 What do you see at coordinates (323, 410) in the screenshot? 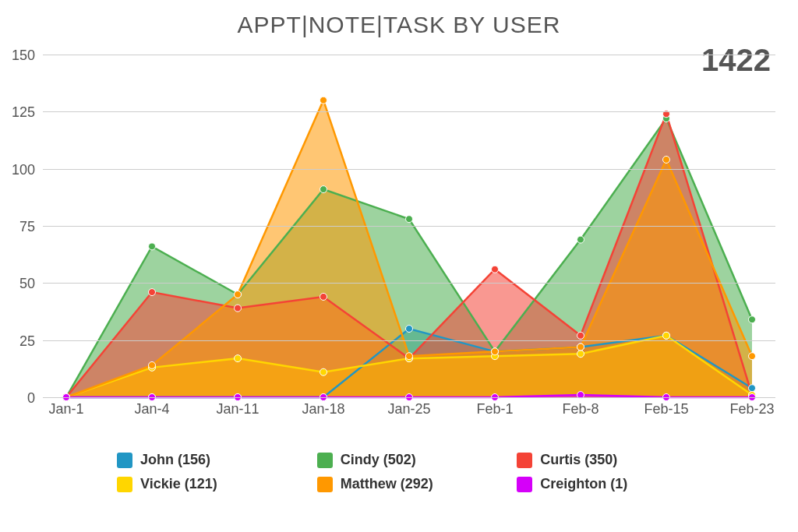
I see `x-tick-label: Jan-18` at bounding box center [323, 410].